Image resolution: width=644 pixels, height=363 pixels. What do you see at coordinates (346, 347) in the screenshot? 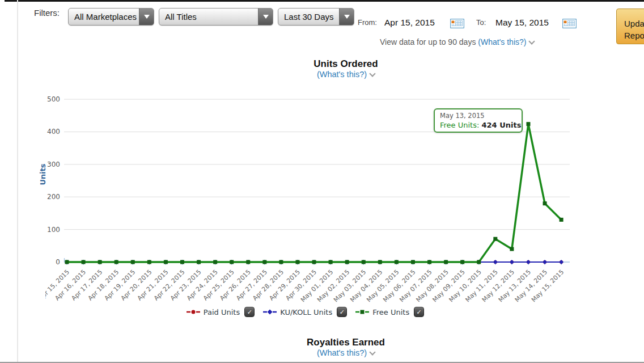
I see `royalties-earned-header: Royalties Earned (What's this?)` at bounding box center [346, 347].